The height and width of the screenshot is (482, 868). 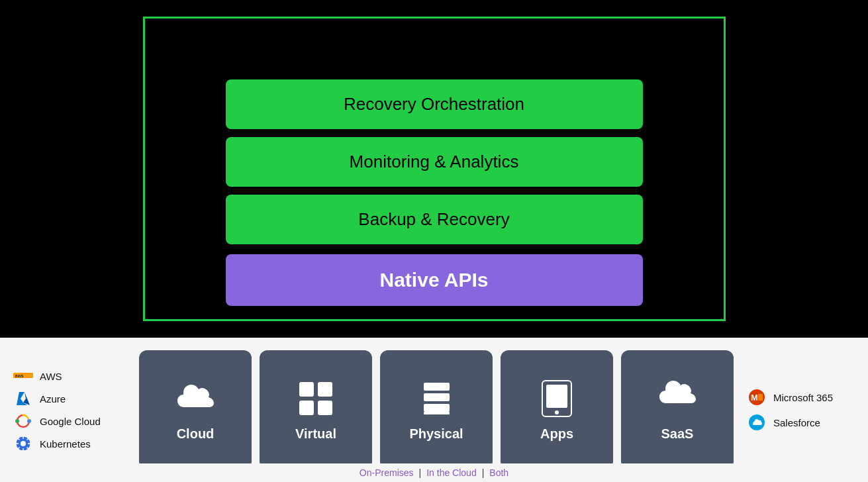 I want to click on kubernetes-logo-item: Kubernetes, so click(x=70, y=444).